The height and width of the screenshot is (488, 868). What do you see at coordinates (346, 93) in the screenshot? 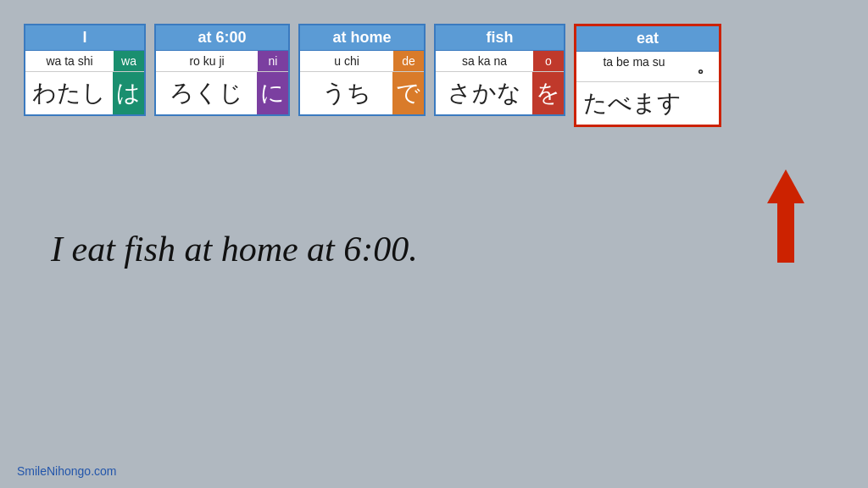
I see `card-athome-kana: うち` at bounding box center [346, 93].